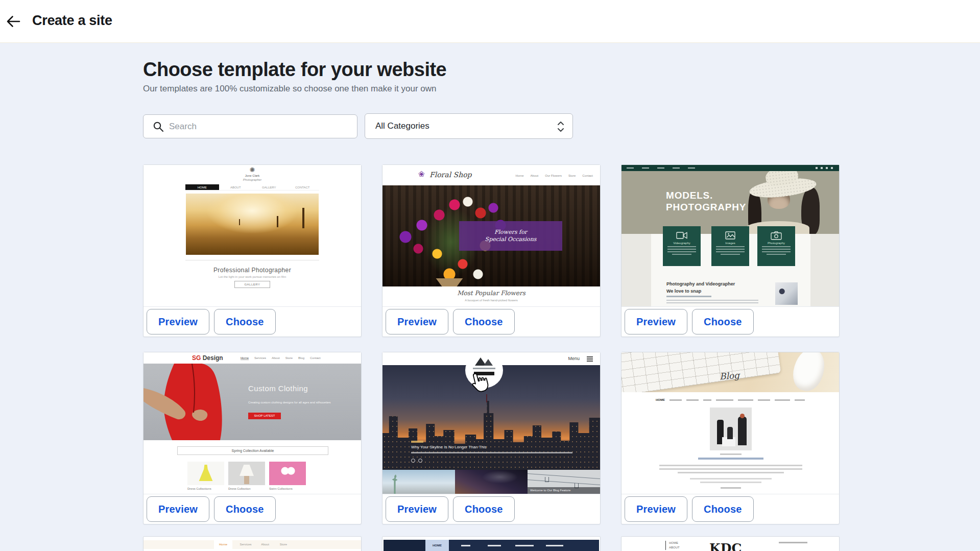 This screenshot has height=551, width=980. What do you see at coordinates (13, 22) in the screenshot?
I see `back-button` at bounding box center [13, 22].